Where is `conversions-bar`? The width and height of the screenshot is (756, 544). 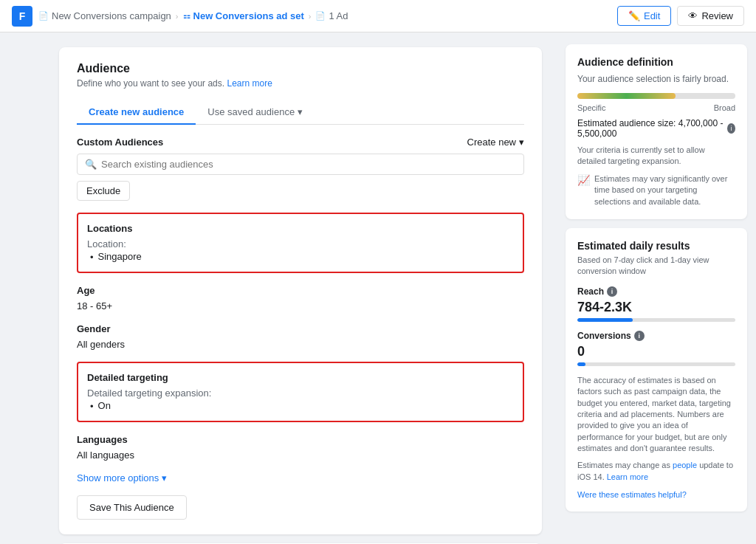
conversions-bar is located at coordinates (656, 365).